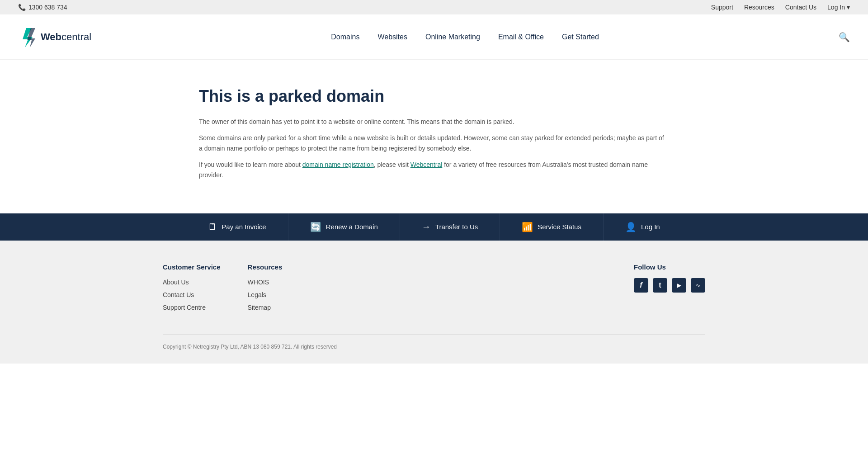  I want to click on search-icon: 🔍, so click(844, 37).